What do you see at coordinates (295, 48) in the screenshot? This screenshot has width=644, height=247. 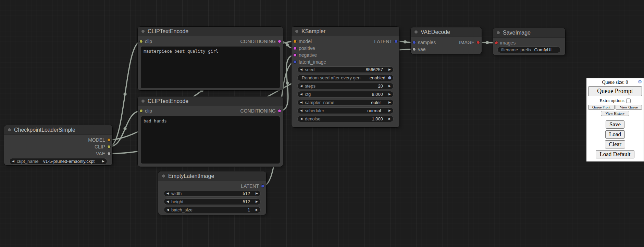 I see `input-port-positive` at bounding box center [295, 48].